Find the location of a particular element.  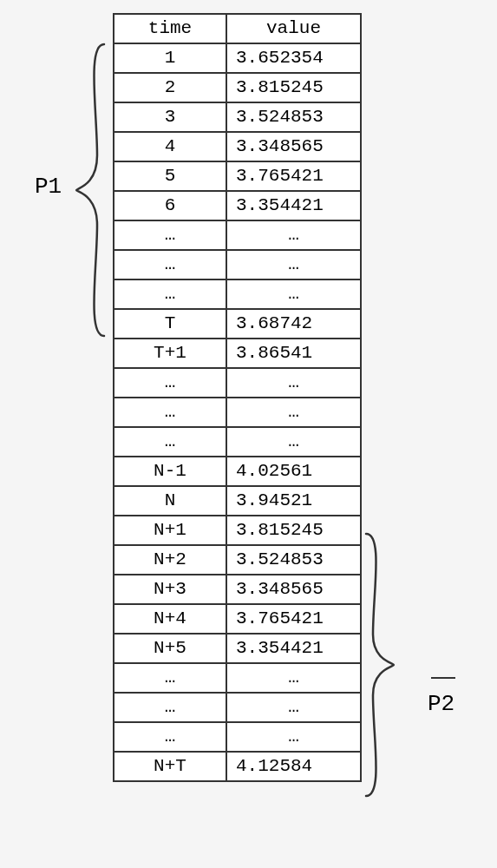

table-row: T3.68742 is located at coordinates (238, 324).